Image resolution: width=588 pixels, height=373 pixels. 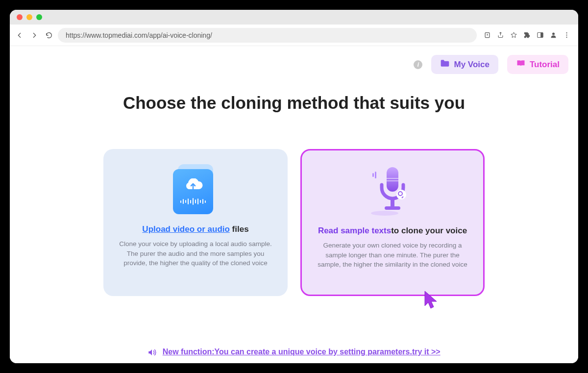 What do you see at coordinates (471, 65) in the screenshot?
I see `my-voice-label: My Voice` at bounding box center [471, 65].